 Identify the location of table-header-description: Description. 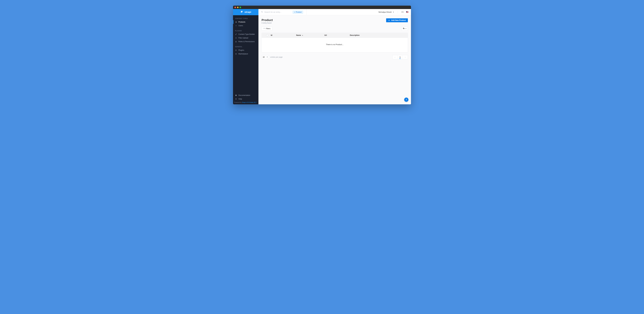
(378, 35).